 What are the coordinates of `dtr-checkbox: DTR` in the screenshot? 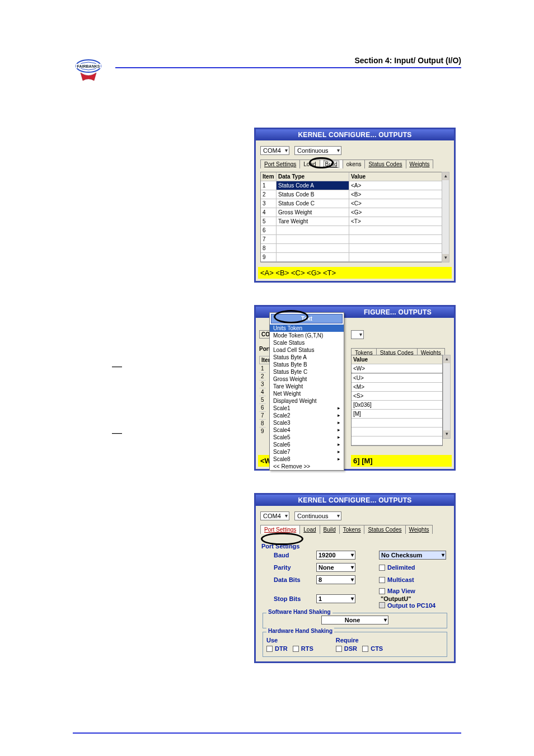 It's located at (277, 649).